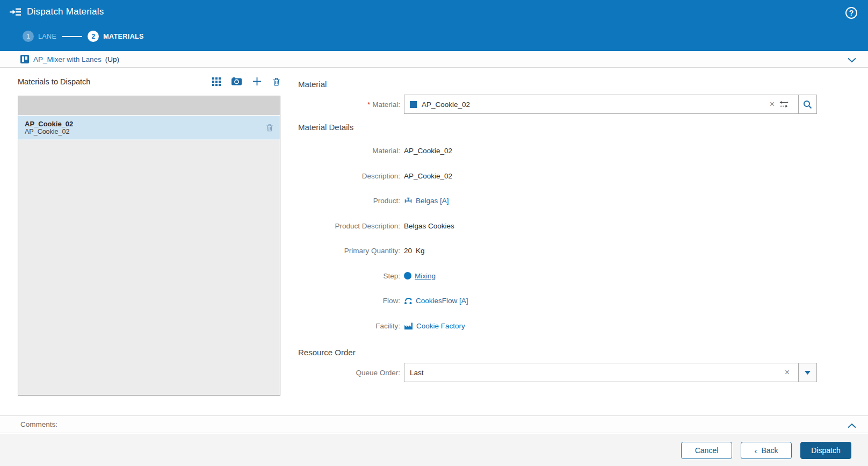 This screenshot has height=466, width=868. I want to click on detail-row-material: Material: AP_Cookie_02, so click(558, 151).